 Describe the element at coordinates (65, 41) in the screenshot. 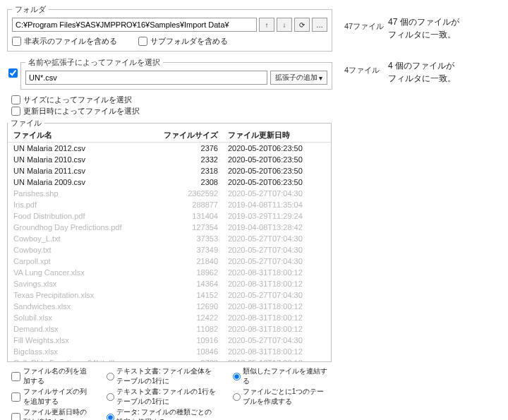

I see `include-hidden-checkbox: 非表示のファイルを含める` at that location.